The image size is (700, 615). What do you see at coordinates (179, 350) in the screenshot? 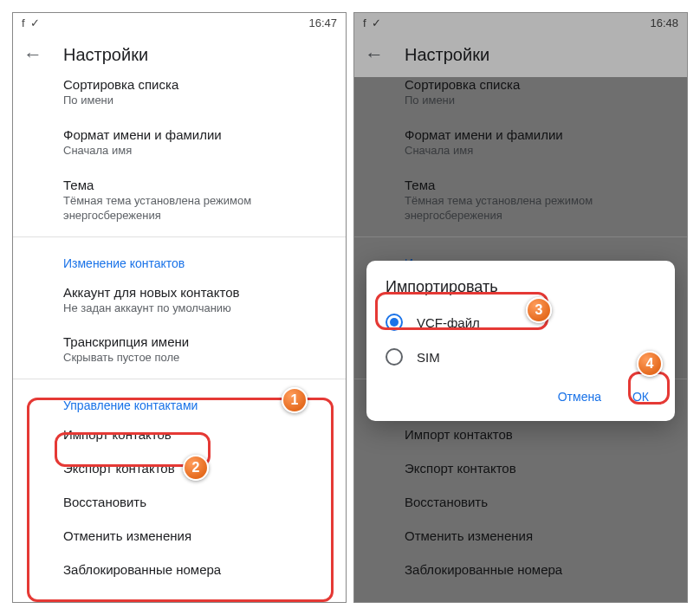
I see `setting-phonetic: Транскрипция имени Скрывать пустое поле` at bounding box center [179, 350].